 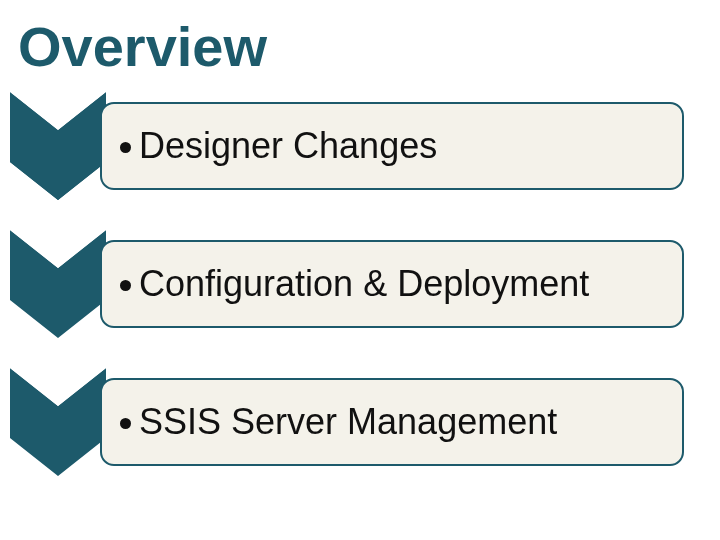 What do you see at coordinates (354, 284) in the screenshot?
I see `bullet-line: Configuration & Deployment` at bounding box center [354, 284].